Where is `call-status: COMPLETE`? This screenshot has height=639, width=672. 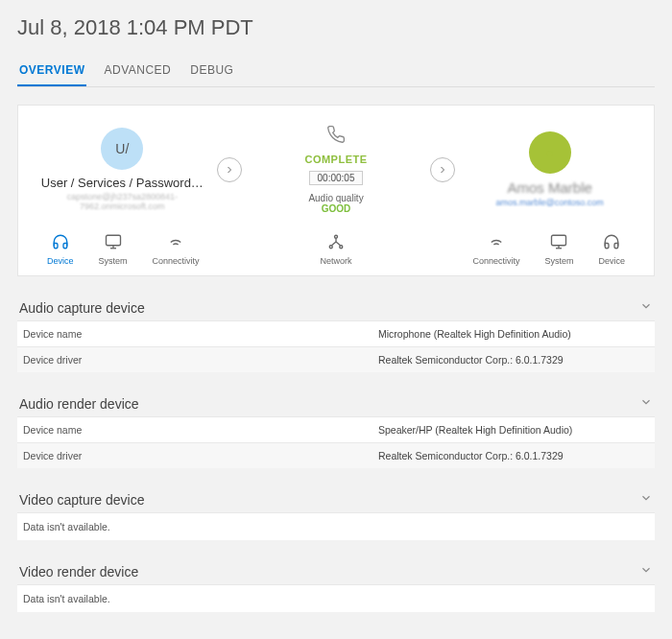
call-status: COMPLETE is located at coordinates (336, 159).